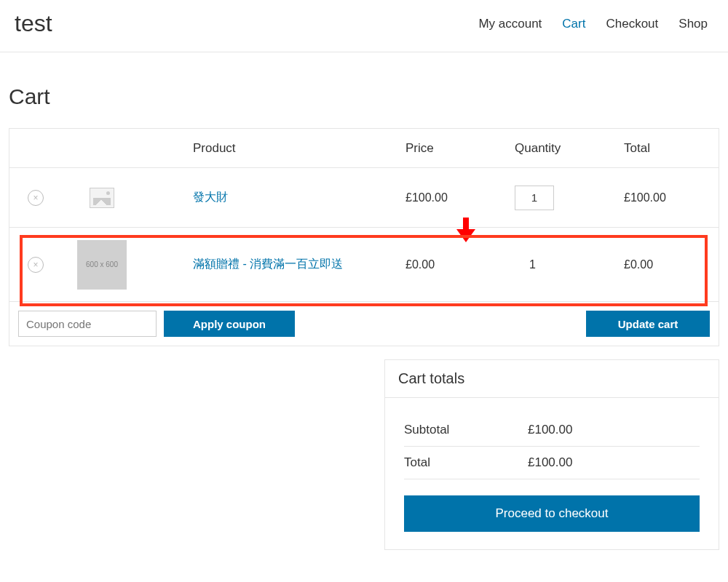 The height and width of the screenshot is (582, 728). Describe the element at coordinates (460, 148) in the screenshot. I see `header-price: Price` at that location.